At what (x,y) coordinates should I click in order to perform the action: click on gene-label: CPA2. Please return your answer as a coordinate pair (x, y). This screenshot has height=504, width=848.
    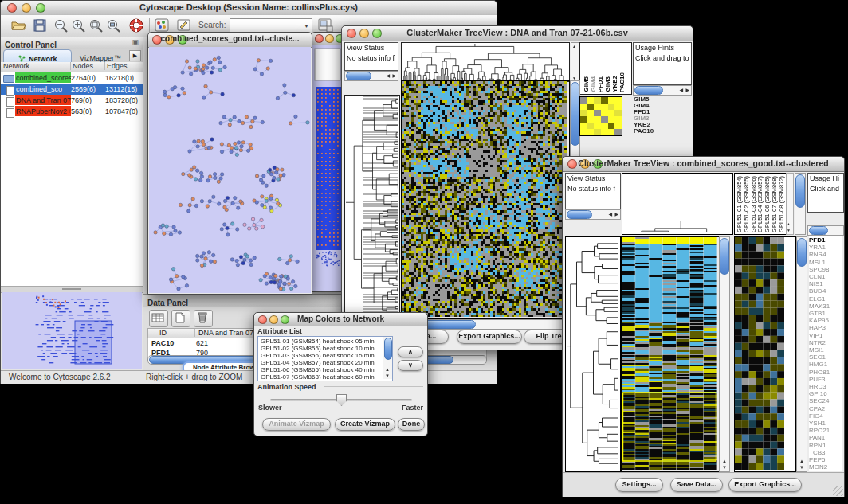
    Looking at the image, I should click on (826, 409).